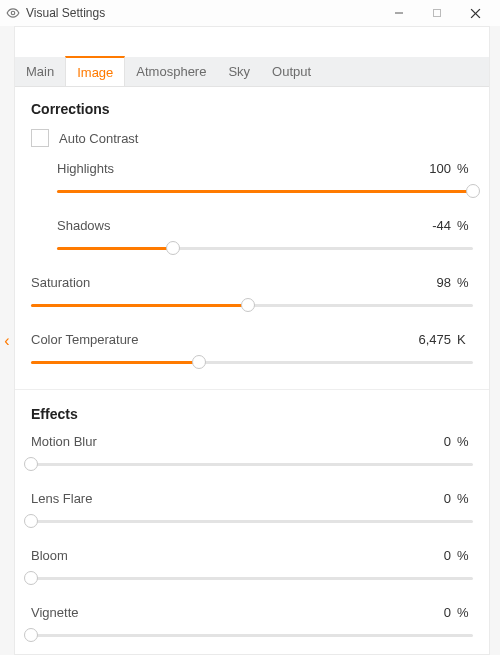 This screenshot has height=655, width=500. Describe the element at coordinates (171, 72) in the screenshot. I see `tab-atmosphere: Atmosphere` at that location.